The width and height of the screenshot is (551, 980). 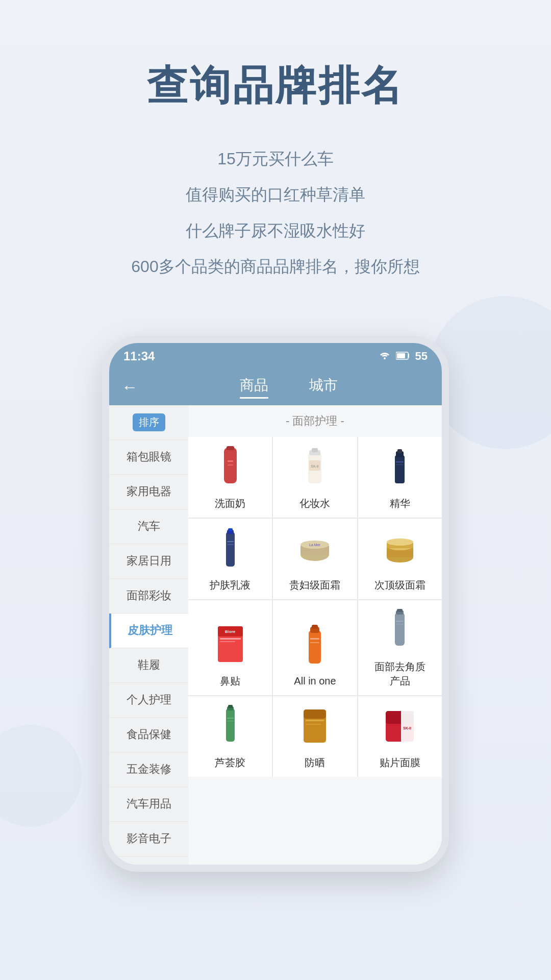 What do you see at coordinates (230, 585) in the screenshot?
I see `product-label-lotion: 护肤乳液` at bounding box center [230, 585].